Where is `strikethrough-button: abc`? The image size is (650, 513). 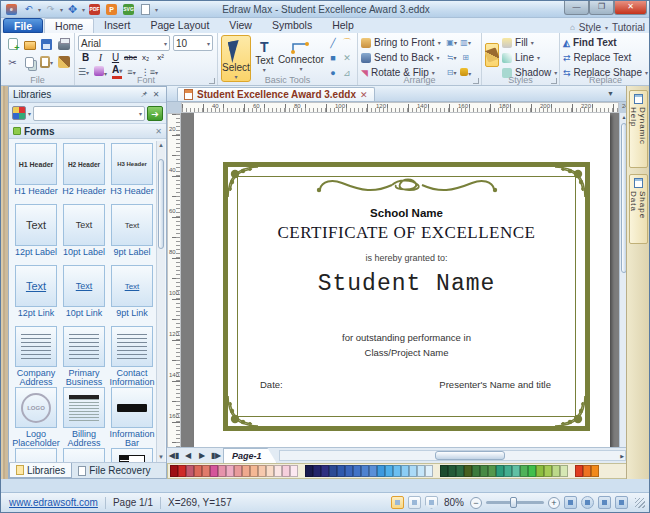 strikethrough-button: abc is located at coordinates (130, 58).